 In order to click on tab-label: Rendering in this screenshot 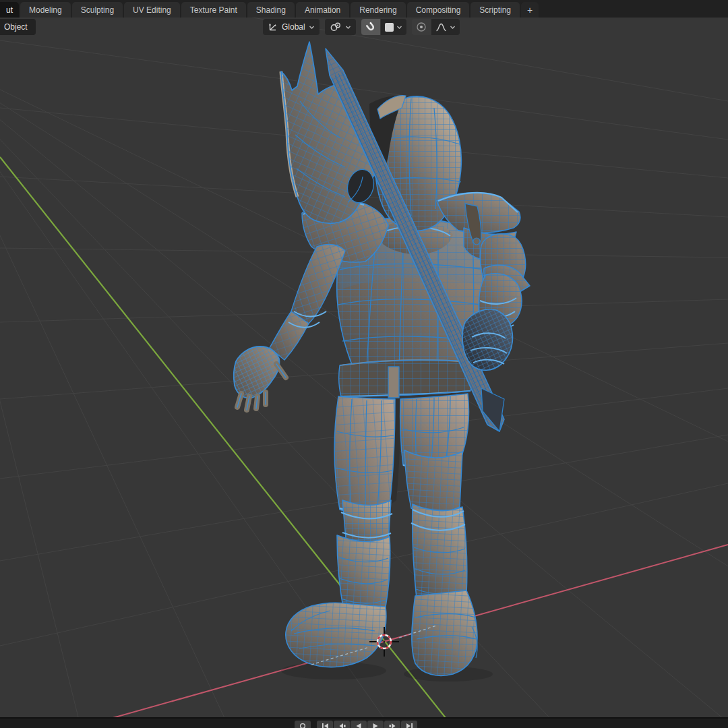, I will do `click(377, 10)`.